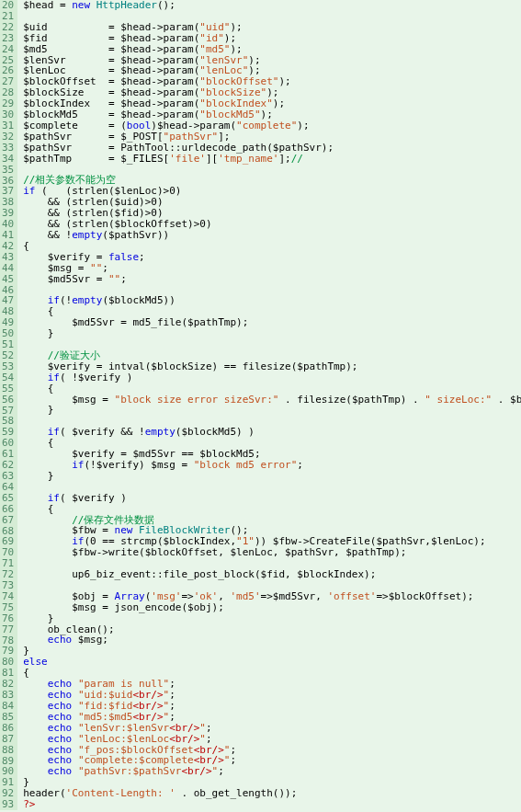 This screenshot has width=521, height=812. What do you see at coordinates (272, 235) in the screenshot?
I see `code-line: && !empty($pathSvr))` at bounding box center [272, 235].